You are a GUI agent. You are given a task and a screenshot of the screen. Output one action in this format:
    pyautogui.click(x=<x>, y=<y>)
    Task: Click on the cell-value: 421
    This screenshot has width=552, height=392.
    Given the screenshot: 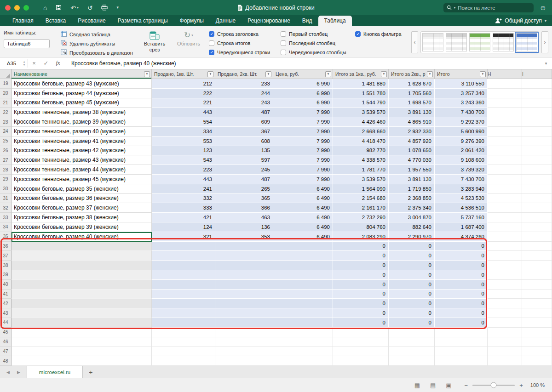 What is the action you would take?
    pyautogui.click(x=184, y=218)
    